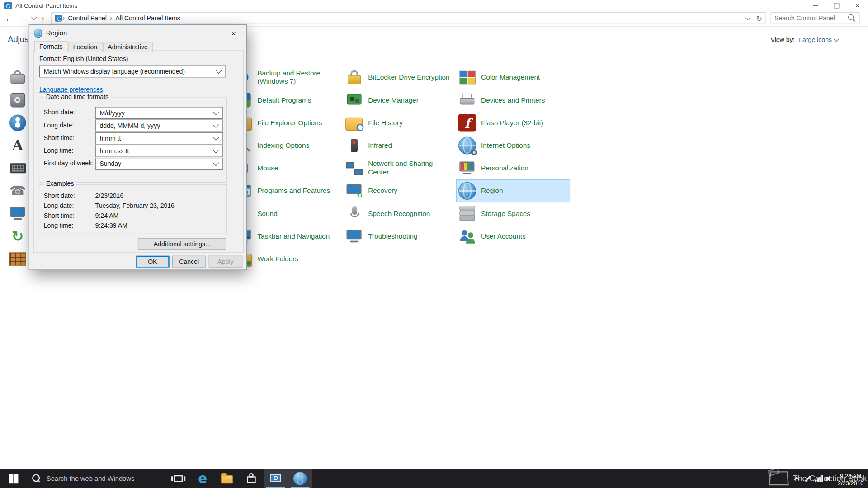  I want to click on formats-tab-page: Format: English (United States) Match Wi…, so click(138, 151).